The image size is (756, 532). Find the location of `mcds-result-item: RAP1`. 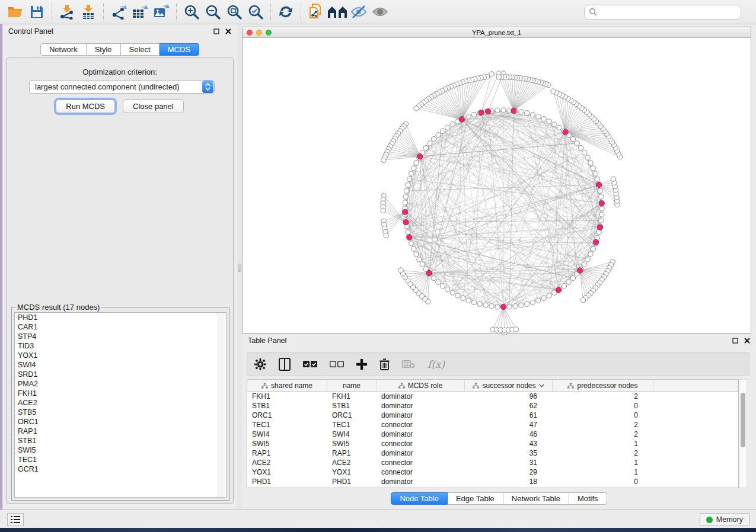

mcds-result-item: RAP1 is located at coordinates (120, 431).